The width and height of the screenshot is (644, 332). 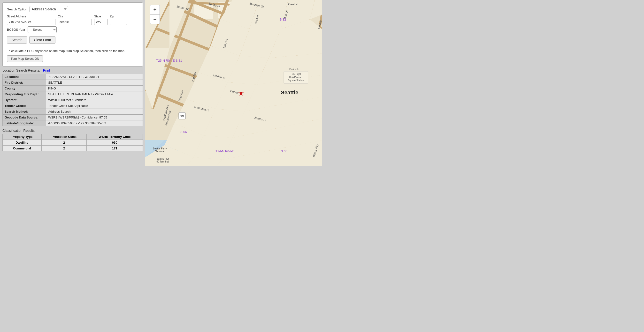 What do you see at coordinates (241, 93) in the screenshot?
I see `location-marker: ★` at bounding box center [241, 93].